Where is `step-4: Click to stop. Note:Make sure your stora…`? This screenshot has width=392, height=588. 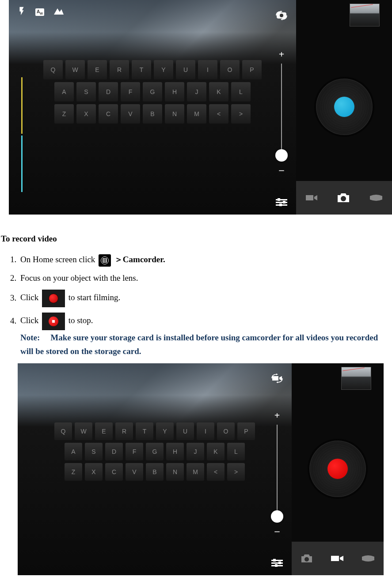 step-4: Click to stop. Note:Make sure your stora… is located at coordinates (205, 335).